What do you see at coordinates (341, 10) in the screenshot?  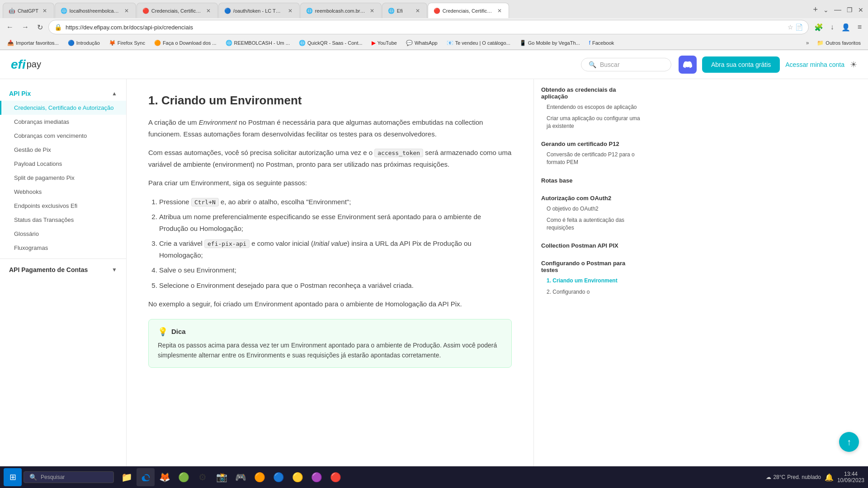 I see `tab-reembolcash: 🌐 reembolcash.com.br/in/ ✕` at bounding box center [341, 10].